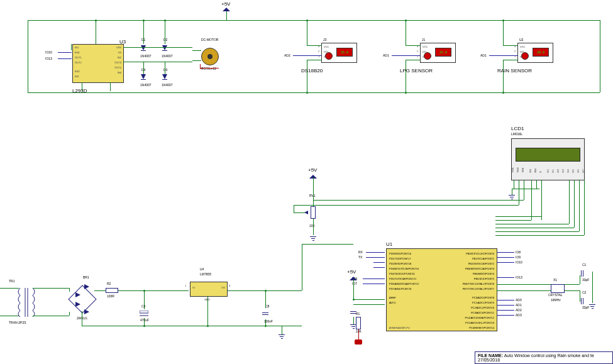  Describe the element at coordinates (351, 272) in the screenshot. I see `label-5v-mcu: +5V` at that location.